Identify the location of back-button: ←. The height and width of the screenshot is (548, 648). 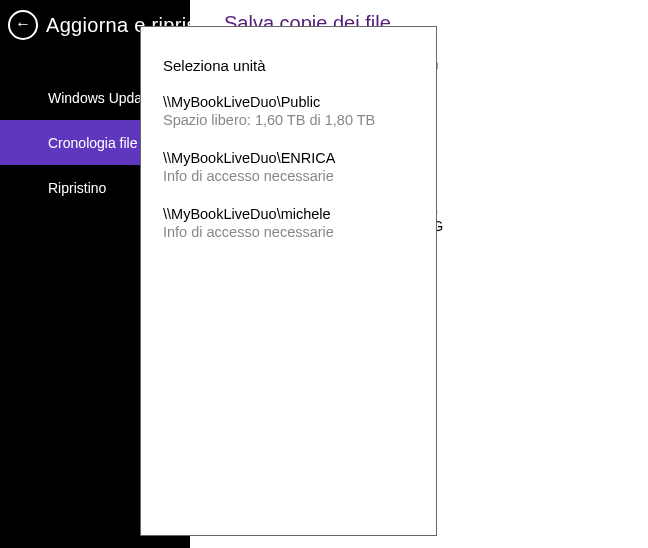
(23, 25).